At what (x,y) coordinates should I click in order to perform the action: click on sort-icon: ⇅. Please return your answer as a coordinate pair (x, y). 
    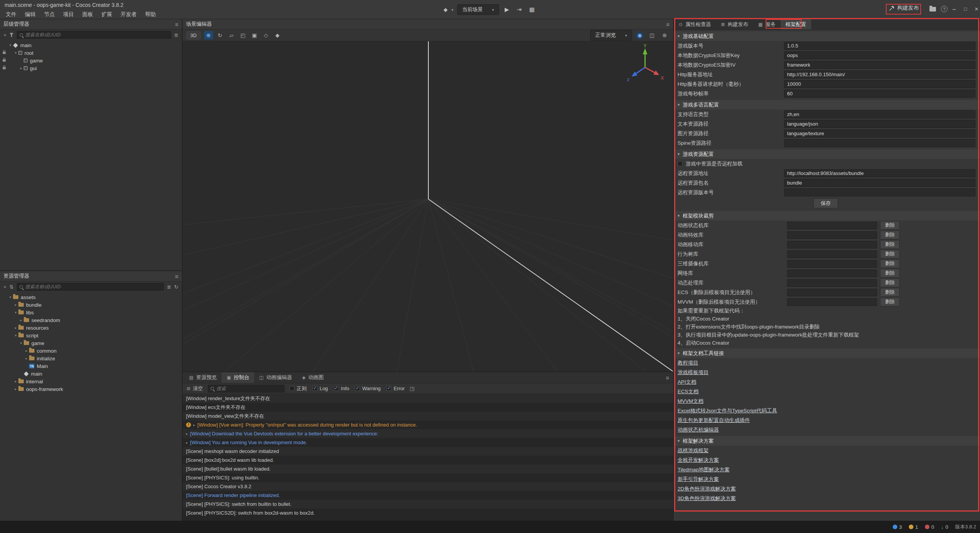
    Looking at the image, I should click on (11, 287).